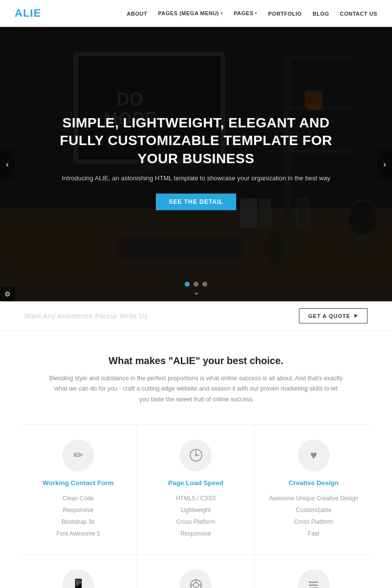  Describe the element at coordinates (188, 13) in the screenshot. I see `nav-pages-mega: PAGES (MEGA MENU)` at that location.